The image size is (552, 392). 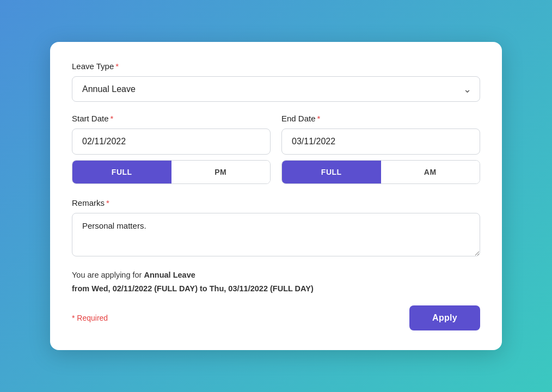 I want to click on remarks-textarea: Personal matters., so click(x=276, y=235).